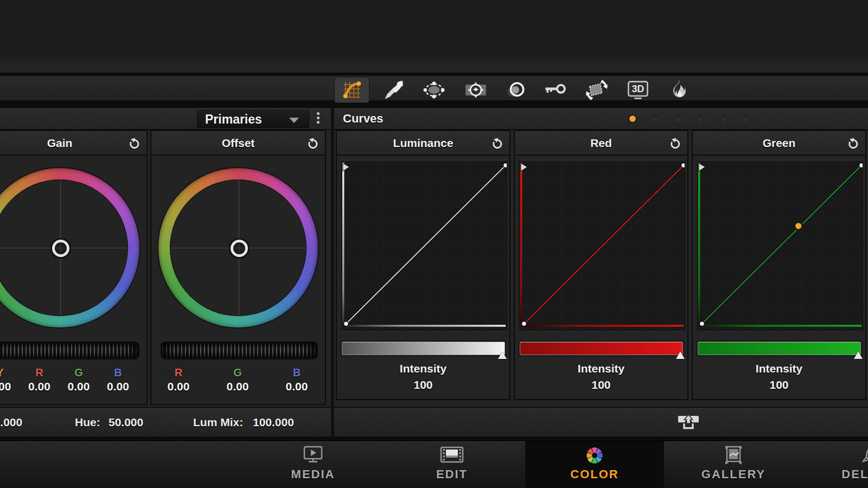 The image size is (868, 488). What do you see at coordinates (135, 144) in the screenshot?
I see `gain-reset-button` at bounding box center [135, 144].